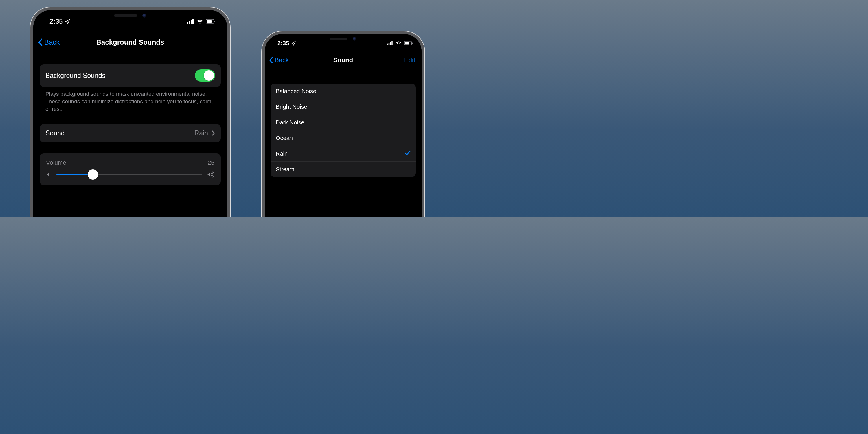 The image size is (868, 434). Describe the element at coordinates (211, 162) in the screenshot. I see `volume-value: 25` at that location.